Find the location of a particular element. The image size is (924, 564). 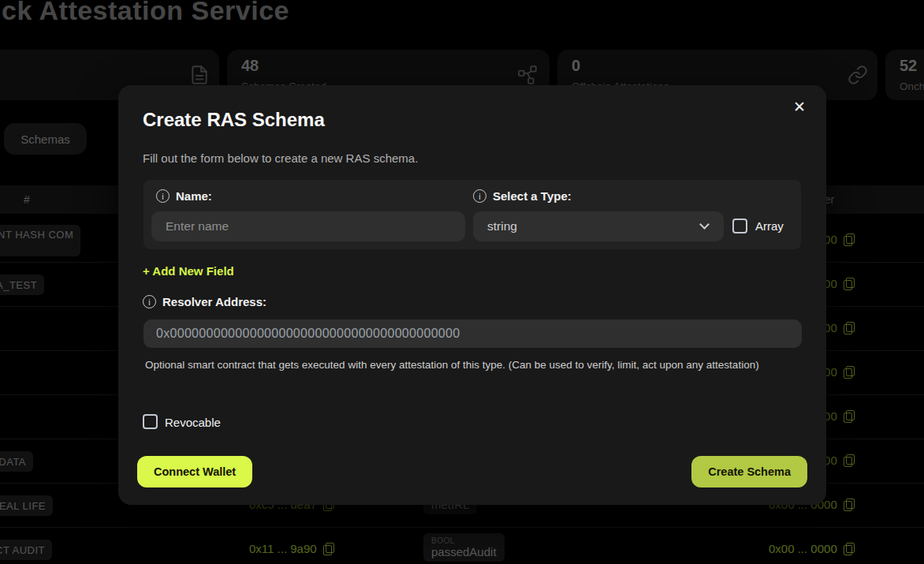

type-select: string is located at coordinates (598, 226).